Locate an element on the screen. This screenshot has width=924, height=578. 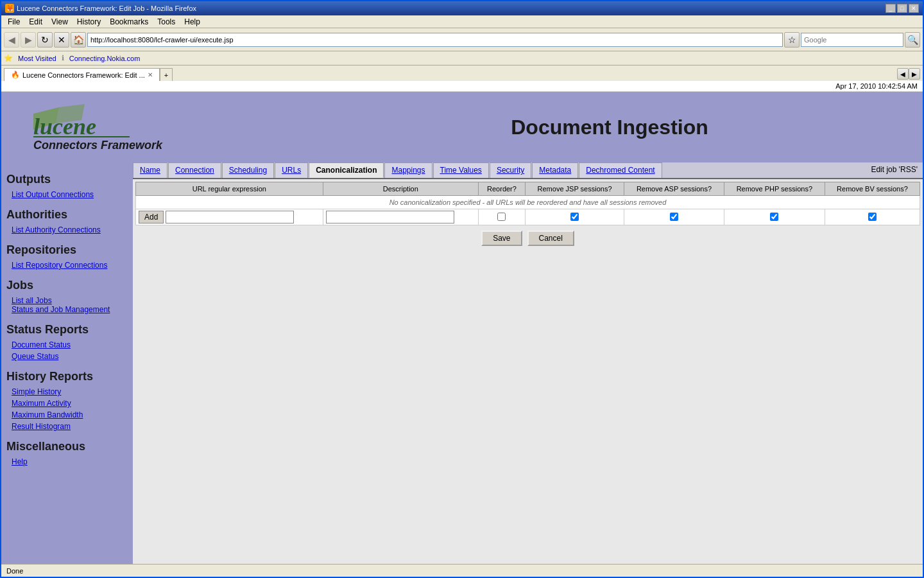
menu-bookmarks: Bookmarks is located at coordinates (129, 22).